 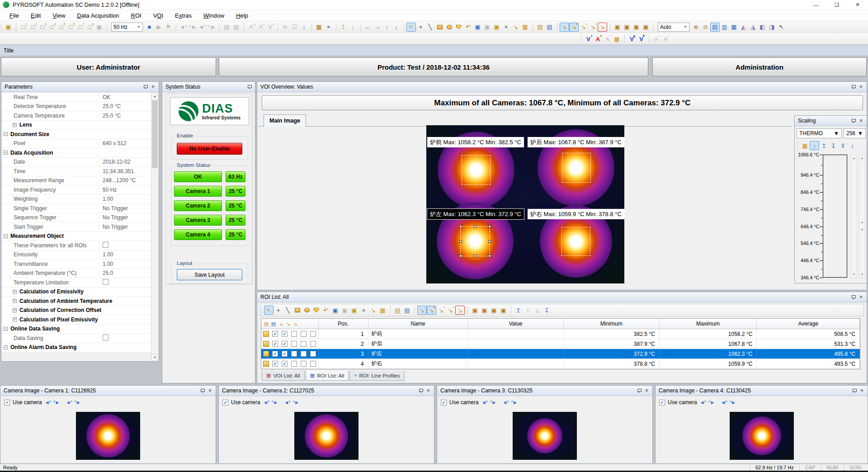 What do you see at coordinates (297, 310) in the screenshot?
I see `roi-rect-tool-icon` at bounding box center [297, 310].